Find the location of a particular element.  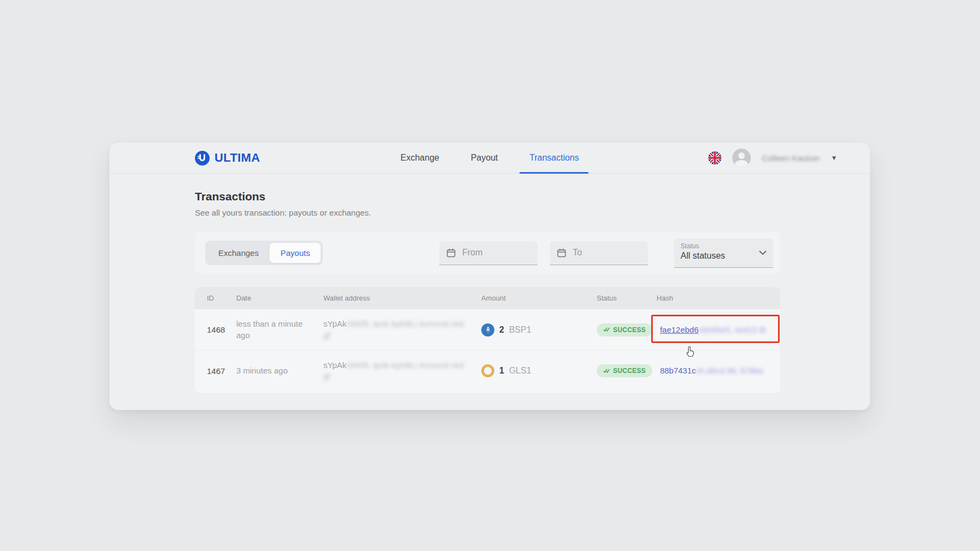

app-header: ULTIMA Exchange Payout Transactions is located at coordinates (490, 158).